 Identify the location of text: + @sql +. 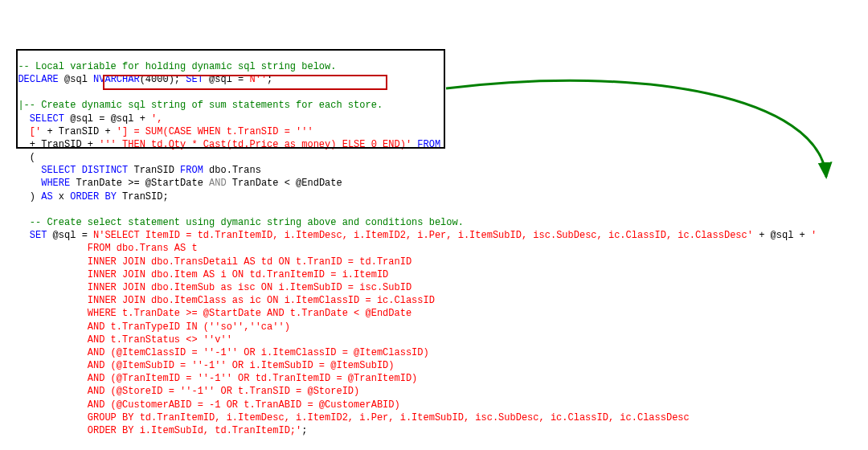
(782, 235).